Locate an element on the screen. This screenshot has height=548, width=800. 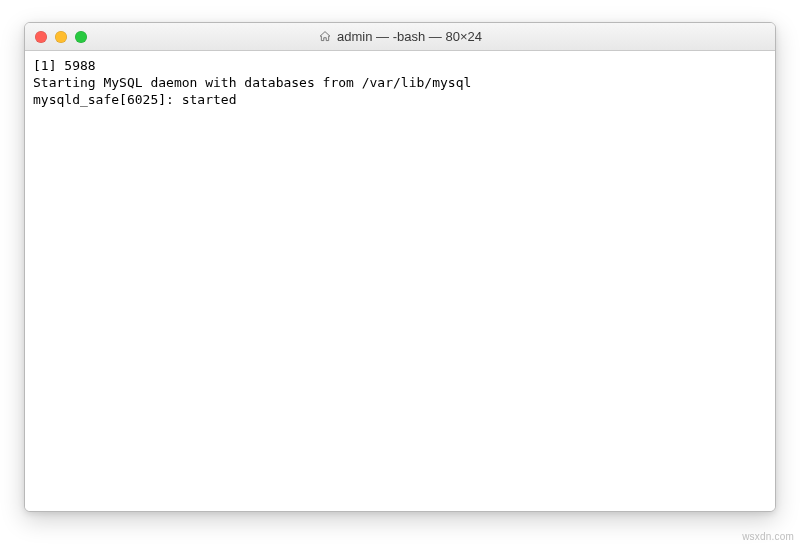
terminal-line: mysqld_safe[6025]: started is located at coordinates (135, 100).